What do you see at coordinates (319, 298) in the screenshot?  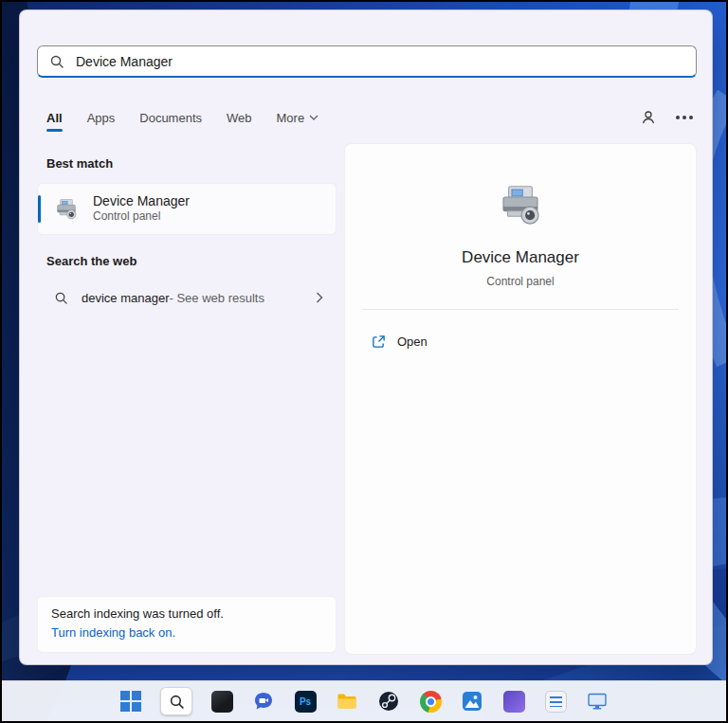 I see `chevron-right-icon` at bounding box center [319, 298].